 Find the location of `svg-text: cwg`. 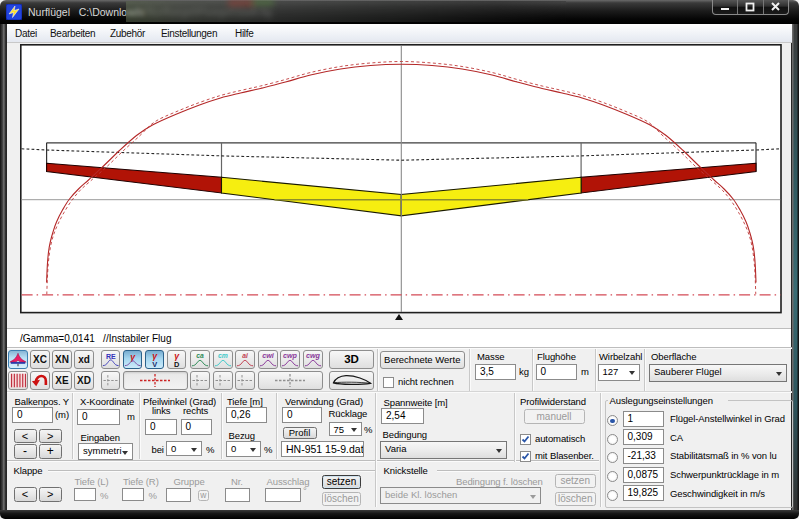

svg-text: cwg is located at coordinates (314, 356).